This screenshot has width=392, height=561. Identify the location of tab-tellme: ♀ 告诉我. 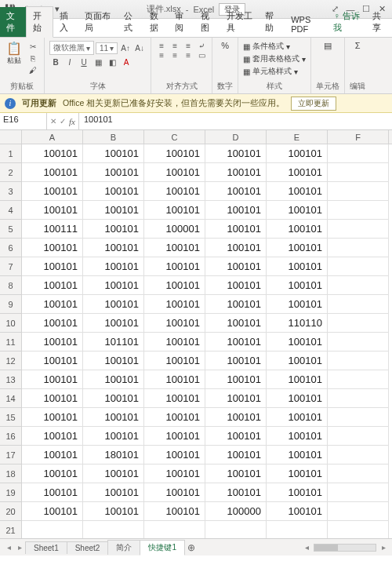
(347, 22).